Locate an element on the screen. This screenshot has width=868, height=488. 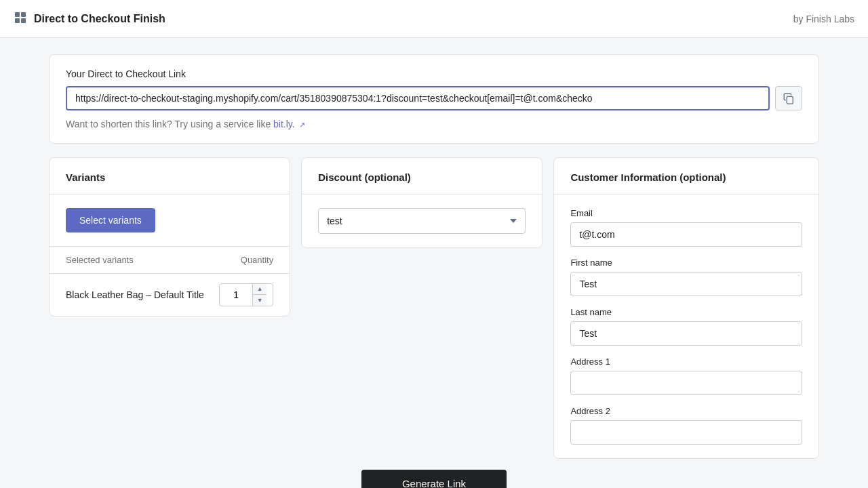
quantity-input is located at coordinates (236, 295).